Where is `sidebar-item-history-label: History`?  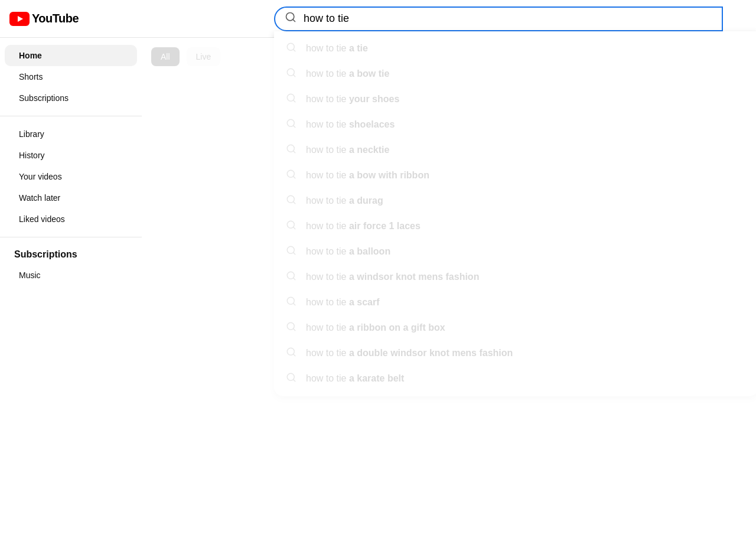 sidebar-item-history-label: History is located at coordinates (32, 155).